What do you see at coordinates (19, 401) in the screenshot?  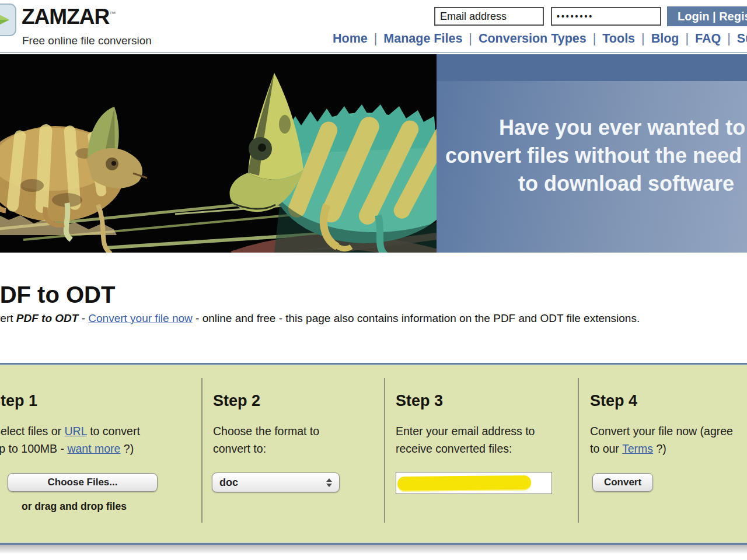 I see `step1-title: Step 1` at bounding box center [19, 401].